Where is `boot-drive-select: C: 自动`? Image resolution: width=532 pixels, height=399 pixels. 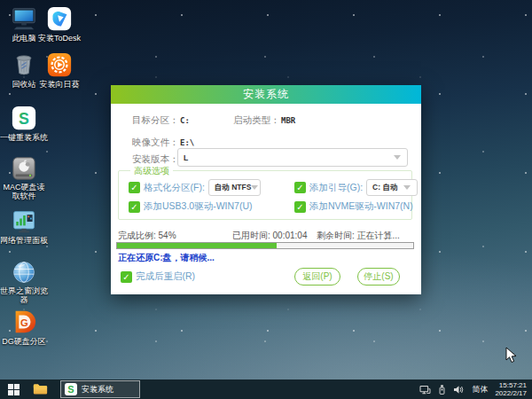 boot-drive-select: C: 自动 is located at coordinates (392, 188).